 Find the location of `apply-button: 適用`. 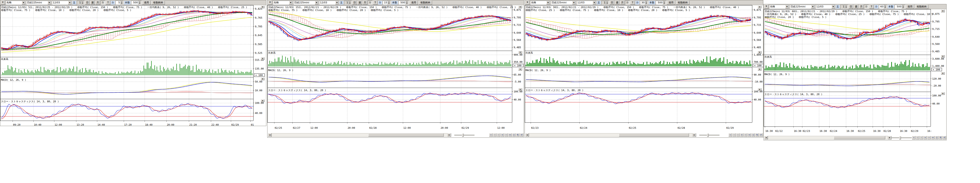

apply-button: 適用 is located at coordinates (146, 3).